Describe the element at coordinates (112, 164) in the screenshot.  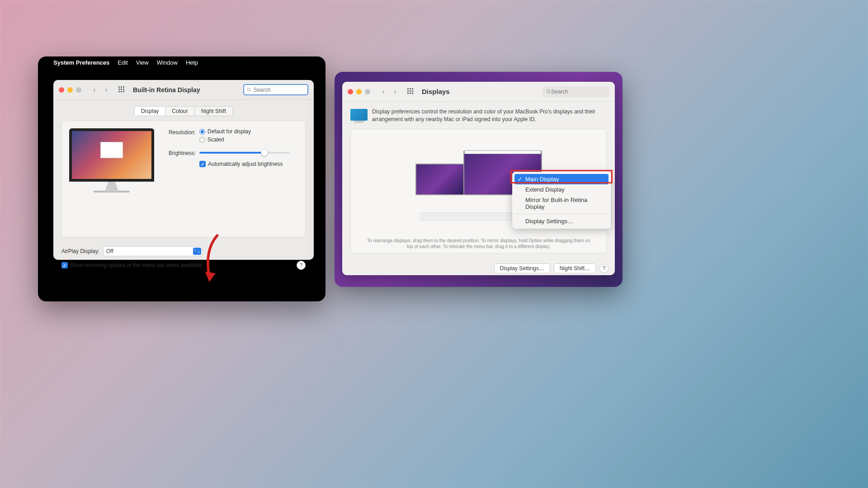
I see `display-preview-image` at that location.